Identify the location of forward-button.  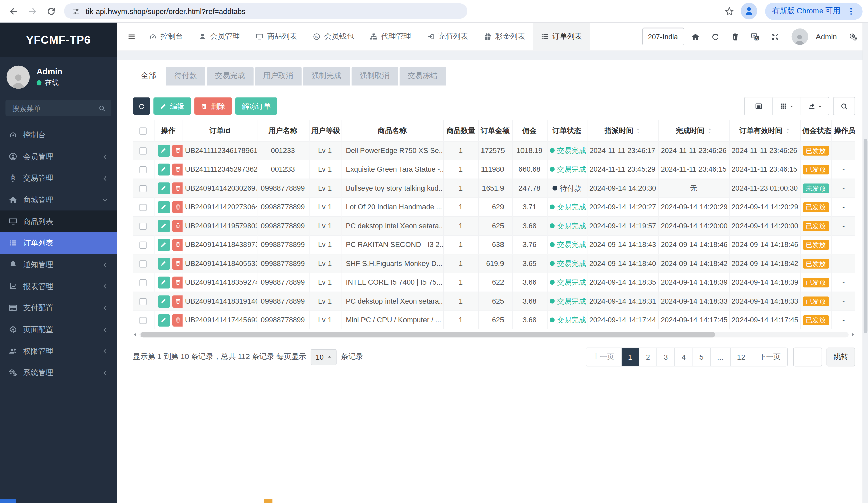
(32, 11).